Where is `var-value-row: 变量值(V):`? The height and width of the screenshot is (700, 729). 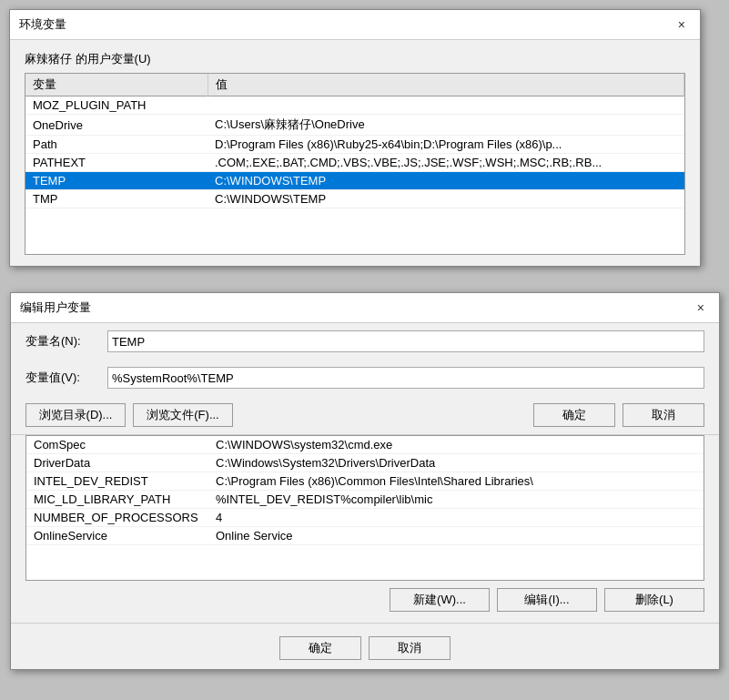
var-value-row: 变量值(V): is located at coordinates (365, 378).